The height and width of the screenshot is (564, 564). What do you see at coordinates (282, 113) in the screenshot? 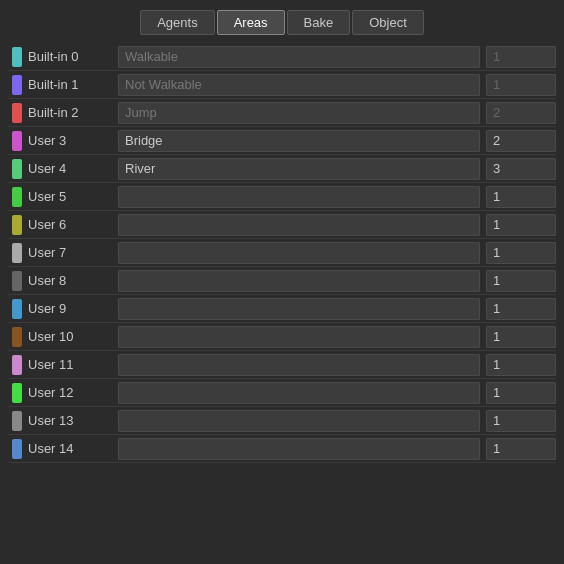
I see `table-row: Built-in 2` at bounding box center [282, 113].